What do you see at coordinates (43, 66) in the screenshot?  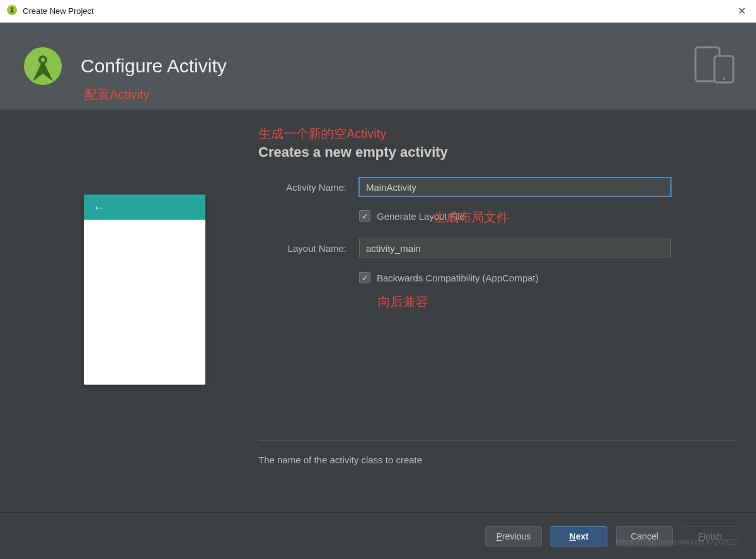 I see `android-studio-logo-icon` at bounding box center [43, 66].